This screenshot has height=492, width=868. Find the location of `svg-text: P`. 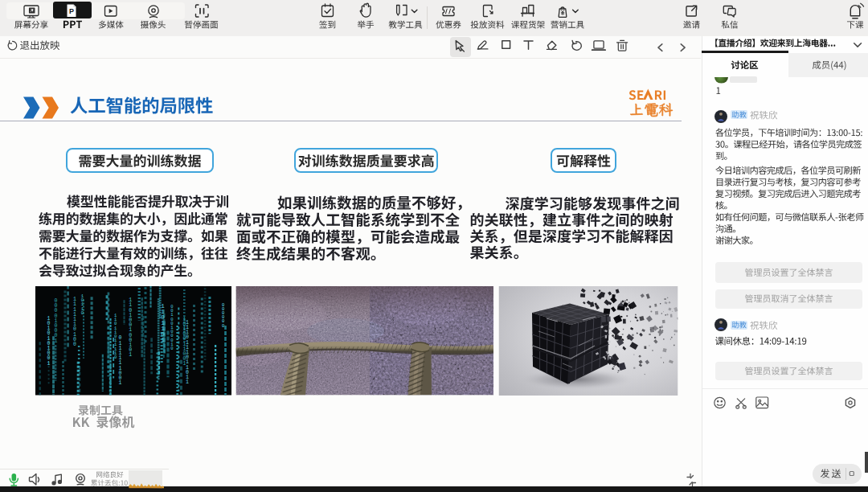

svg-text: P is located at coordinates (72, 11).